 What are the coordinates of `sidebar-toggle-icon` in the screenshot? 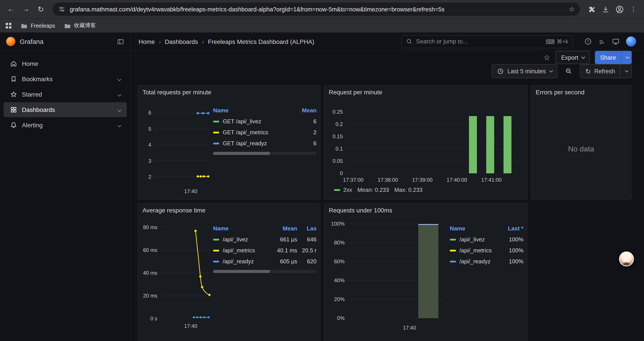 It's located at (120, 42).